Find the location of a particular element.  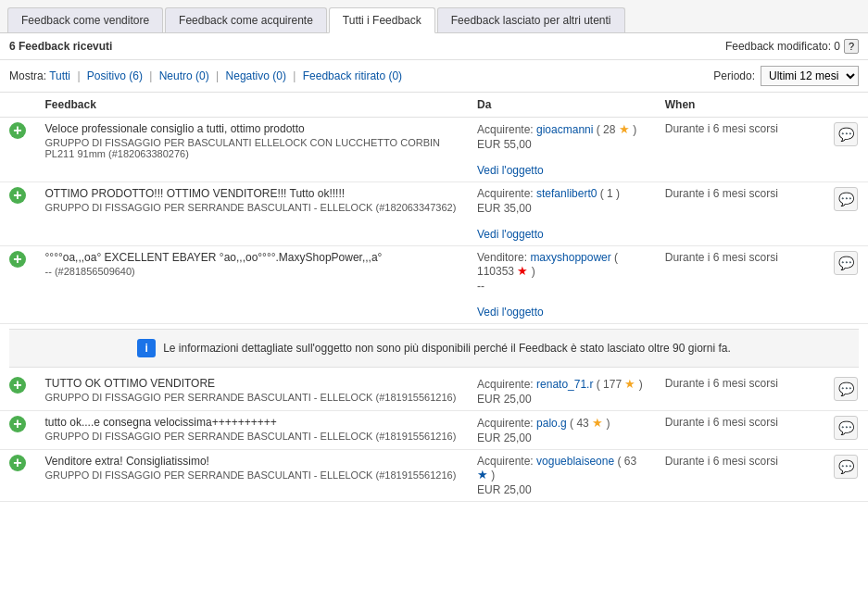

help-button: ? is located at coordinates (851, 46).